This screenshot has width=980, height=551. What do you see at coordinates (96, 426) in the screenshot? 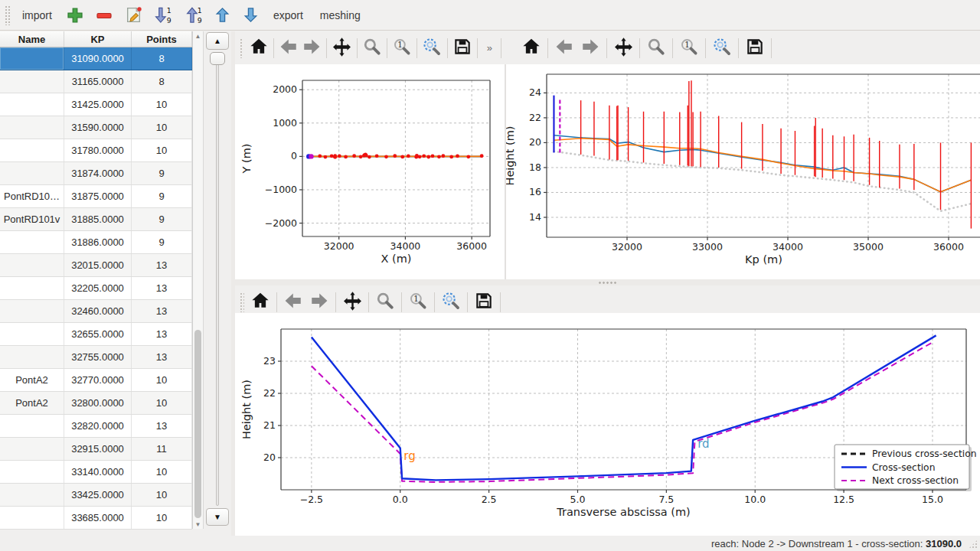
I see `table-row: 32820.000013` at bounding box center [96, 426].